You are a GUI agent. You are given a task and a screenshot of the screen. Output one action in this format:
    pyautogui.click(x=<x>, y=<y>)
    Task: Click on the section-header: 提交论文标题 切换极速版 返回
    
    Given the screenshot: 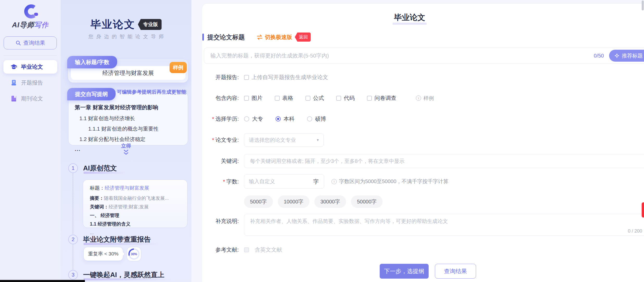 What is the action you would take?
    pyautogui.click(x=257, y=37)
    